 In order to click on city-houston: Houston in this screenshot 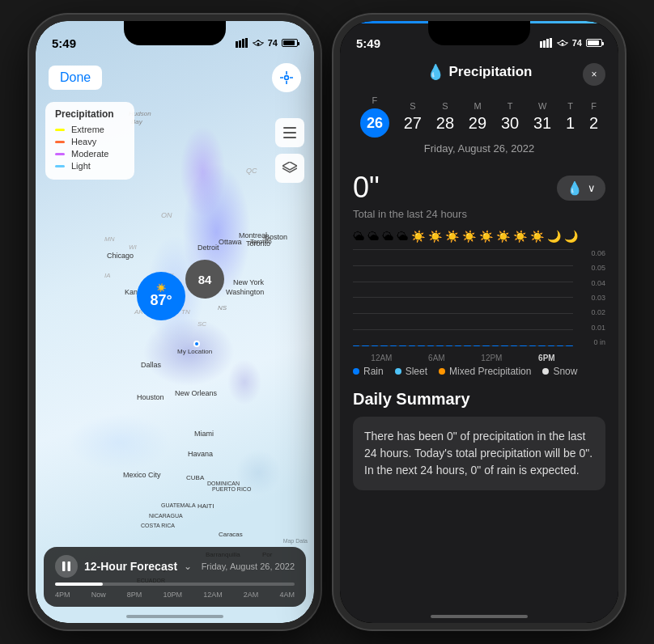, I will do `click(151, 397)`.